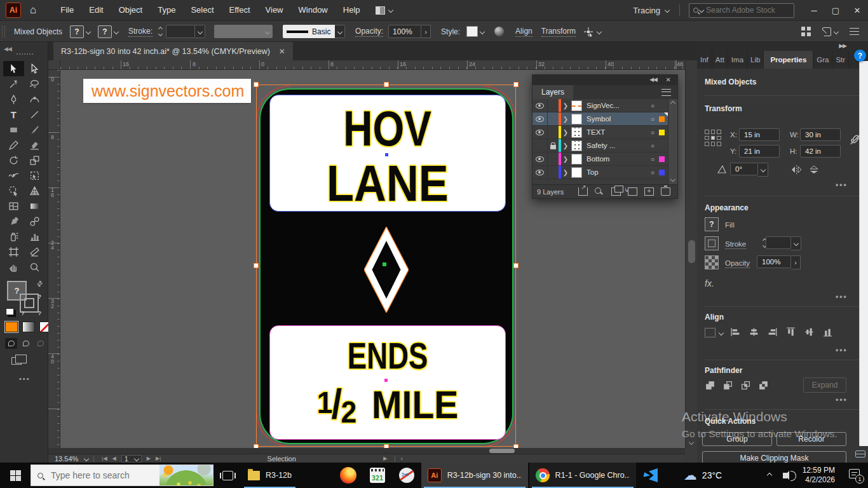 The image size is (868, 488). I want to click on vertical-scroll-thumb, so click(691, 252).